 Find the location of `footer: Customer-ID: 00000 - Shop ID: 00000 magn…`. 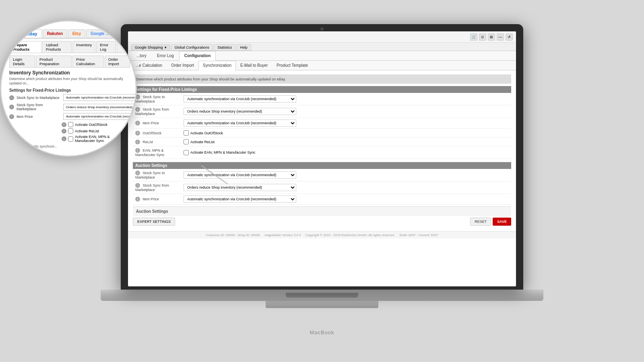

footer: Customer-ID: 00000 - Shop ID: 00000 magn… is located at coordinates (322, 235).